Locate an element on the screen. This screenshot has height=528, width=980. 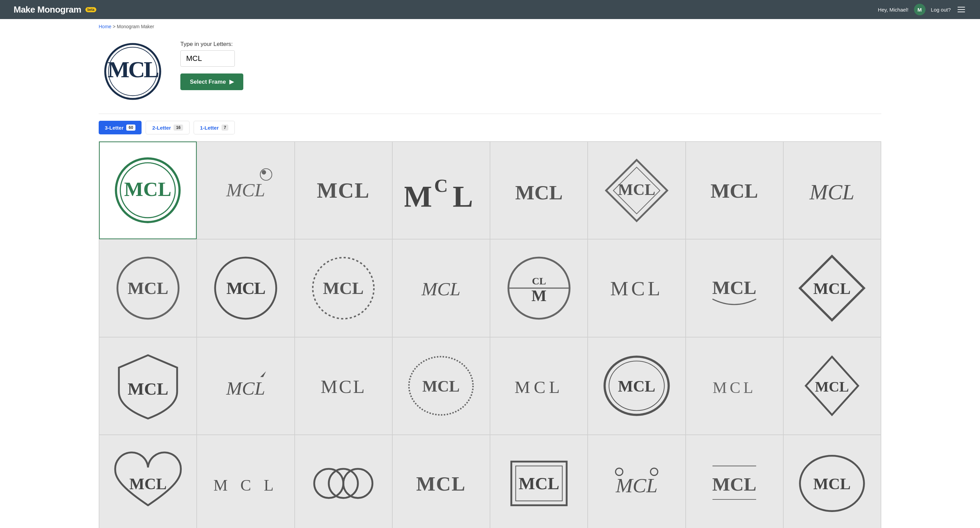
tab-1-letter-count: 7 is located at coordinates (225, 127).